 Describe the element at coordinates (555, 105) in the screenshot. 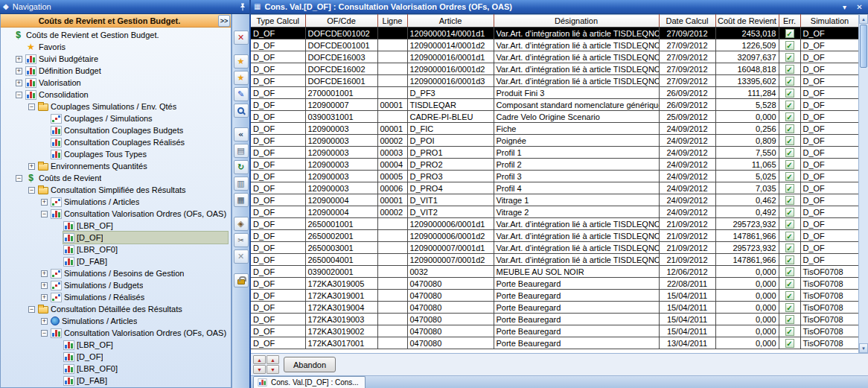

I see `table-row: D_OF12090000700001TISDLEQARComposant sta…` at that location.